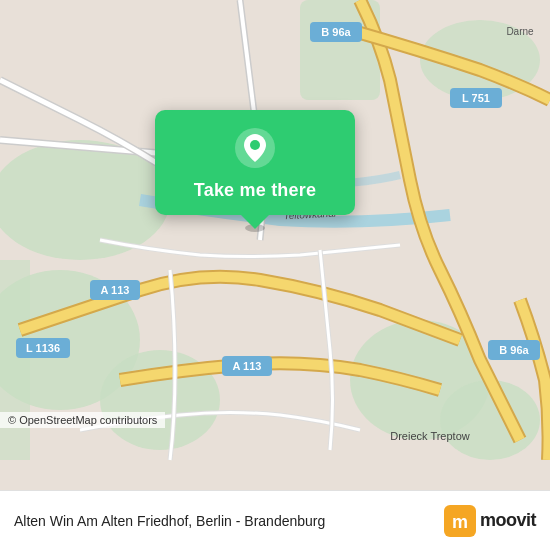 The height and width of the screenshot is (550, 550). What do you see at coordinates (430, 436) in the screenshot?
I see `svg-text: Dreieck Treptow` at bounding box center [430, 436].